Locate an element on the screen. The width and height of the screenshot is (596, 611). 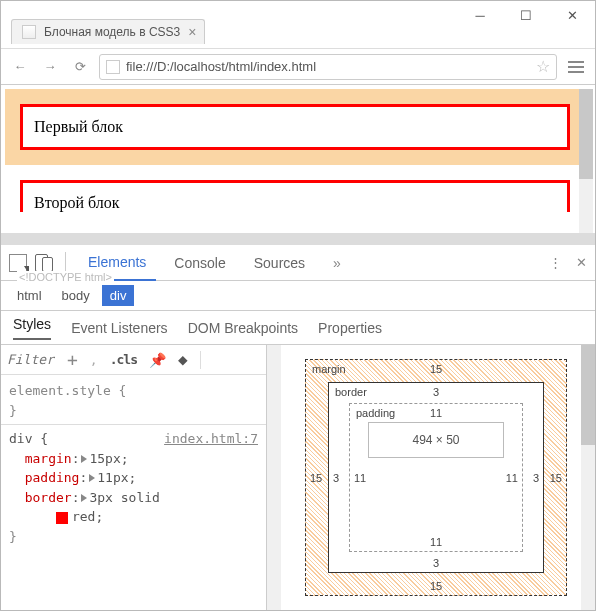
menu-button is located at coordinates (576, 67).